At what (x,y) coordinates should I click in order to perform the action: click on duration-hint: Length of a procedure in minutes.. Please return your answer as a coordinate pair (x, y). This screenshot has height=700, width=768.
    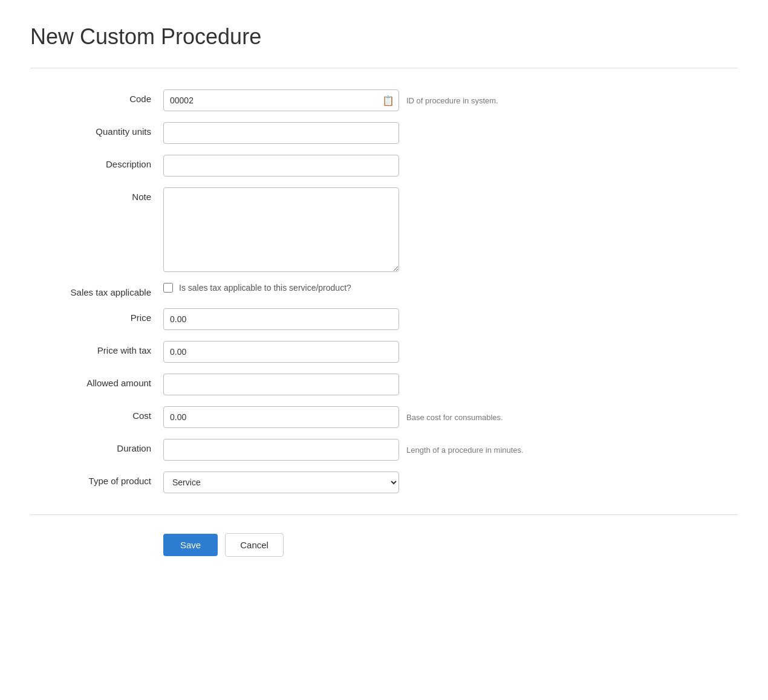
    Looking at the image, I should click on (465, 450).